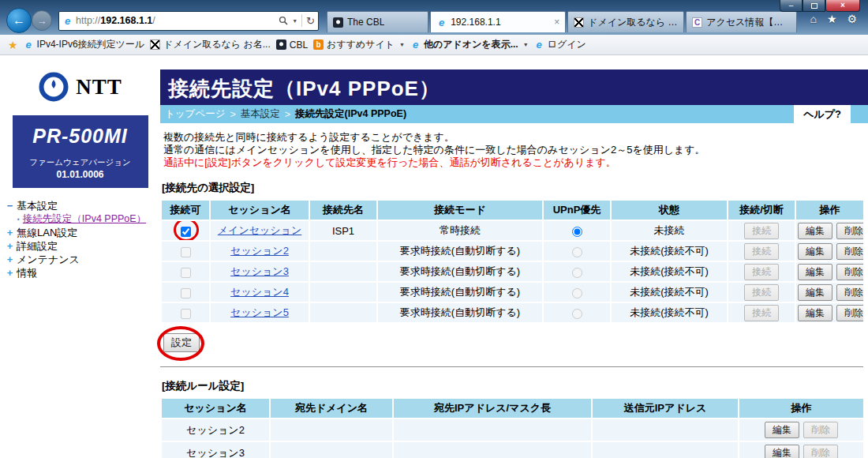 This screenshot has width=868, height=458. Describe the element at coordinates (82, 239) in the screenshot. I see `sidebar-menu: − 基本設定 ▪ 接続先設定（IPv4 PPPoE） + 無線LAN設定 + 詳…` at that location.